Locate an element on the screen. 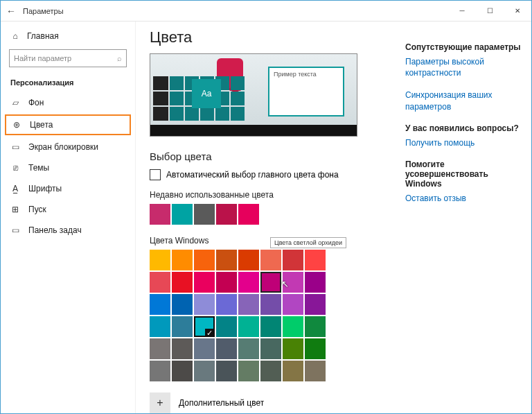 This screenshot has width=532, height=414. page-title: Цвета is located at coordinates (272, 37).